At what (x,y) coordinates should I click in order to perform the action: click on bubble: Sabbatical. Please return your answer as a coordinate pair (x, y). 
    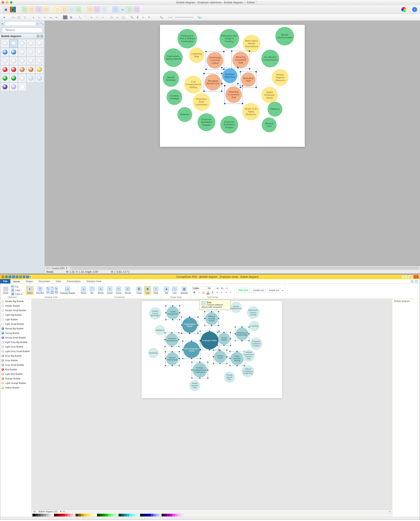
    Looking at the image, I should click on (160, 330).